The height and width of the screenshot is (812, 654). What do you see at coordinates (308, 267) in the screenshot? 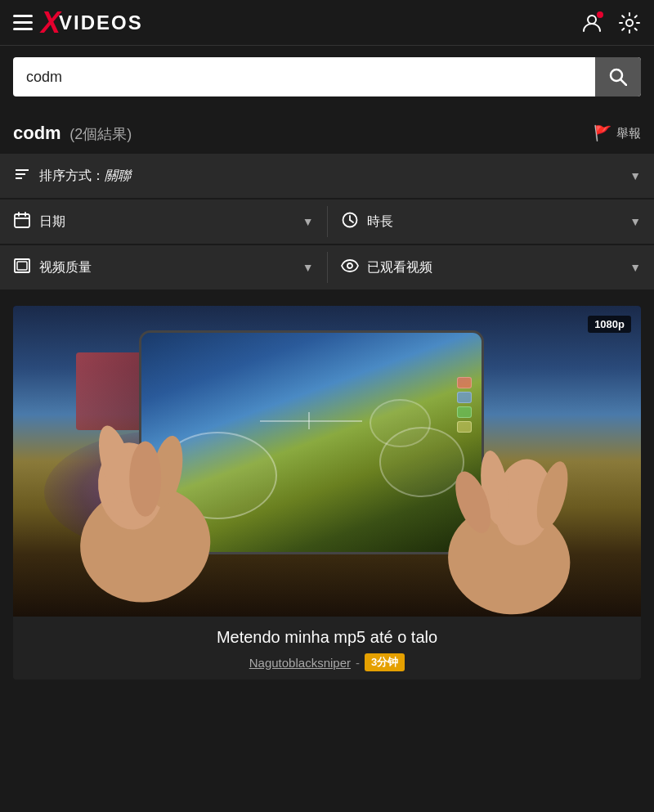
I see `quality-chevron-icon: ▼` at bounding box center [308, 267].